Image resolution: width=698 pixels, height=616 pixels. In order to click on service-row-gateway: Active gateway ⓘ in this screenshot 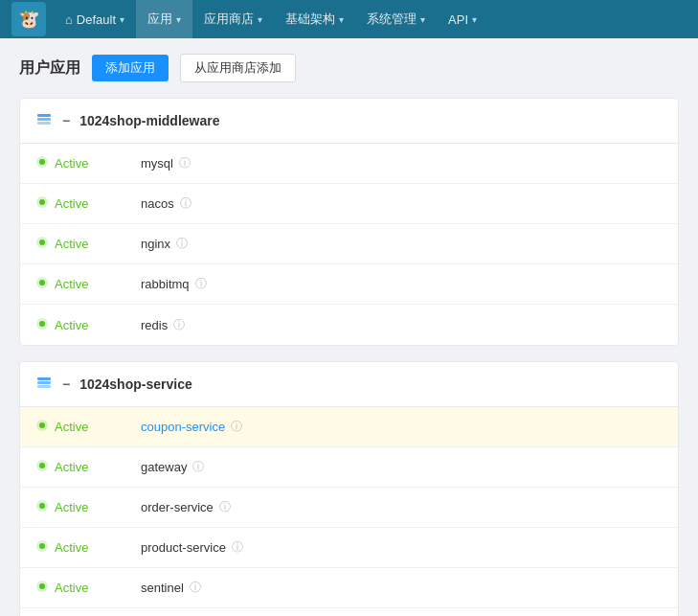, I will do `click(349, 468)`.